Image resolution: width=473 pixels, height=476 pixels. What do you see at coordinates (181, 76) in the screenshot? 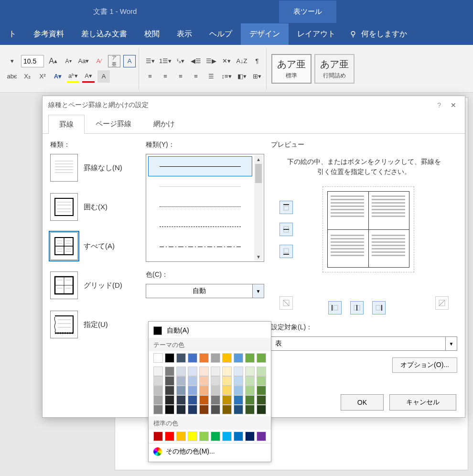
I see `align-right-icon: ≡` at bounding box center [181, 76].